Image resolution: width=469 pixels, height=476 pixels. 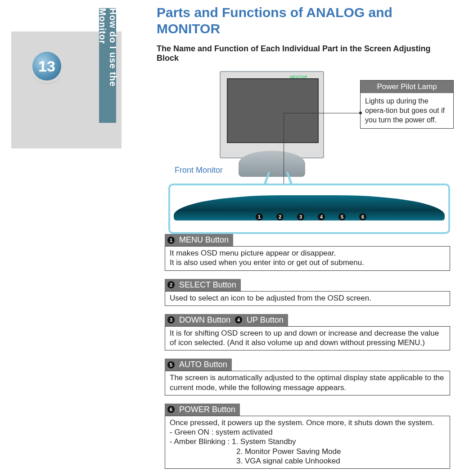 I want to click on section-header-label: POWER Button, so click(x=207, y=409).